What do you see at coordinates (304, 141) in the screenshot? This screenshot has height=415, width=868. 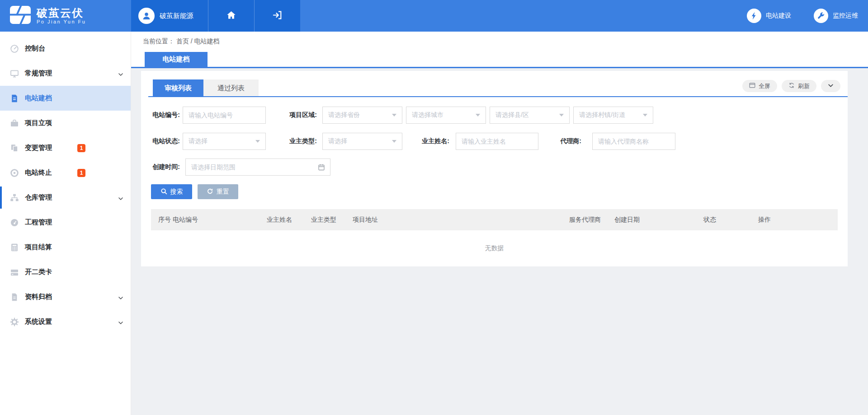 I see `owner-type-label: 业主类型:` at bounding box center [304, 141].